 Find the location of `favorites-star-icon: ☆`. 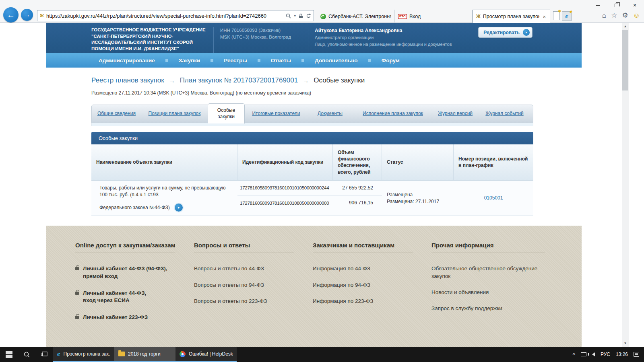

favorites-star-icon: ☆ is located at coordinates (614, 15).